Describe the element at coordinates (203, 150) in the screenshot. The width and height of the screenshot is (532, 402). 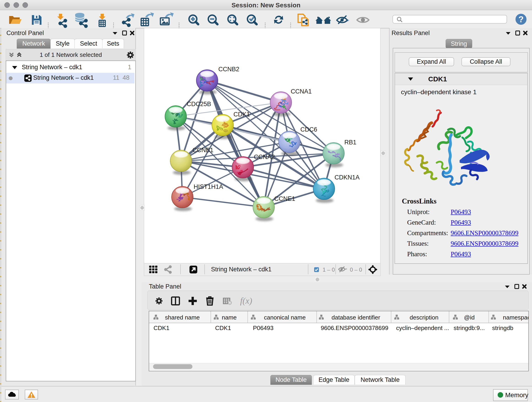
I see `svg-text: CCNB1` at that location.